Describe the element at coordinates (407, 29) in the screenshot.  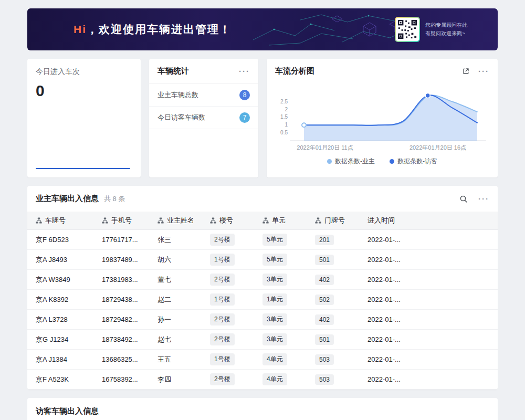
I see `qr-code` at that location.